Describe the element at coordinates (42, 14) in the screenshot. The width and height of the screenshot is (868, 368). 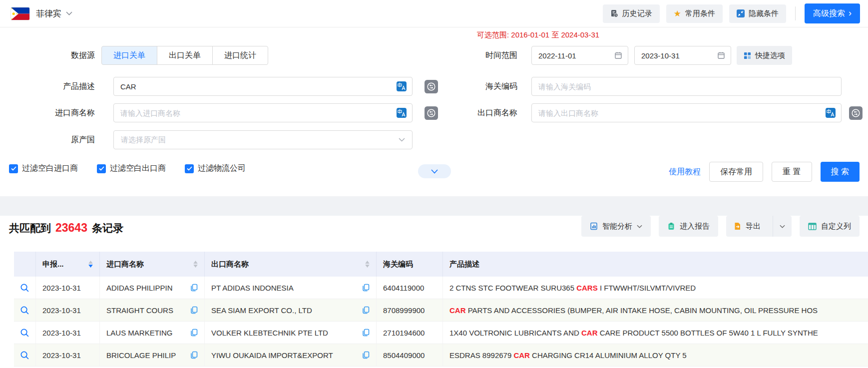
I see `country-selector: 菲律宾` at that location.